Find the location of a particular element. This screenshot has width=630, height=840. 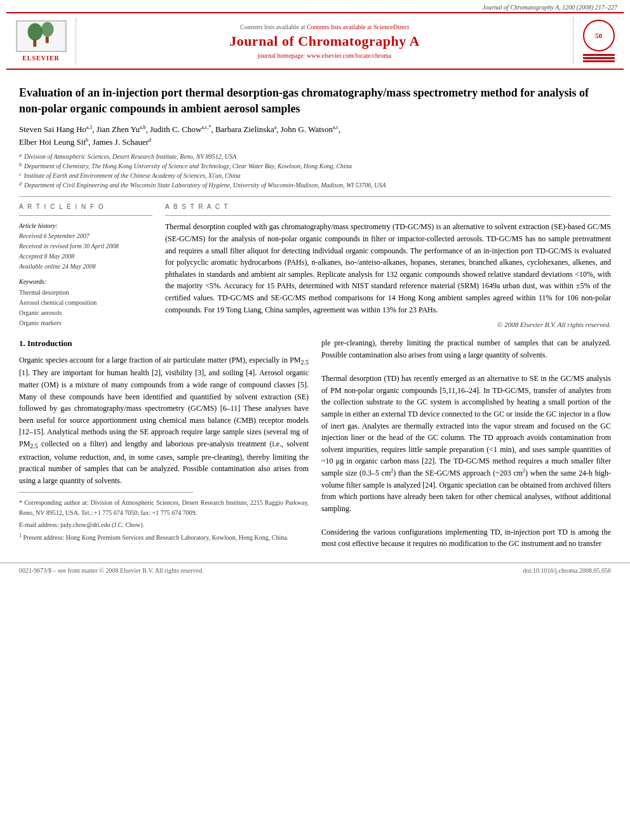

article-info-label: A R T I C L E I N F O is located at coordinates (86, 207).